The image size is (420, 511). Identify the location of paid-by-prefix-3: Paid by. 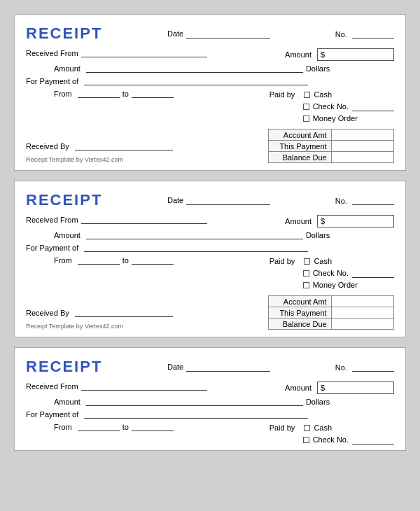
(283, 428).